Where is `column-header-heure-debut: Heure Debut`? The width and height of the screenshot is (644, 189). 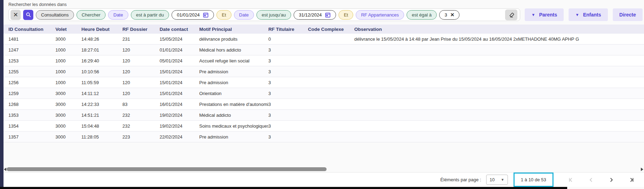
column-header-heure-debut: Heure Debut is located at coordinates (102, 29).